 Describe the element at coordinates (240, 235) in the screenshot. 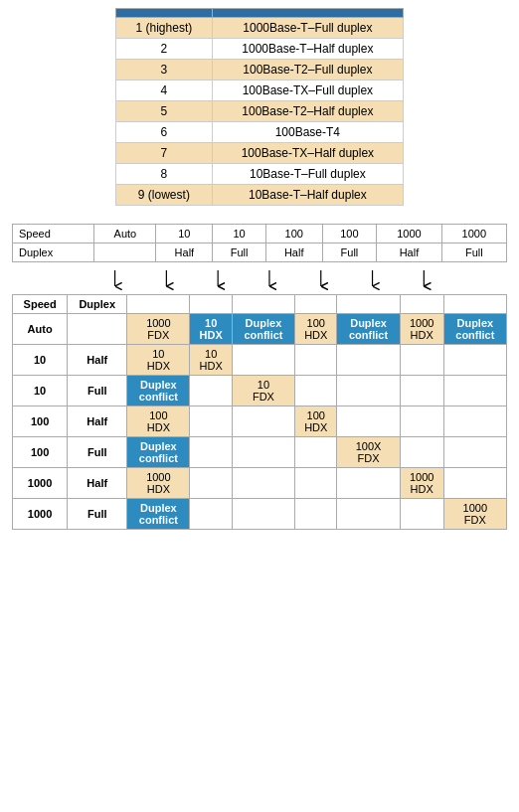

I see `switch-speed-value: 10` at that location.